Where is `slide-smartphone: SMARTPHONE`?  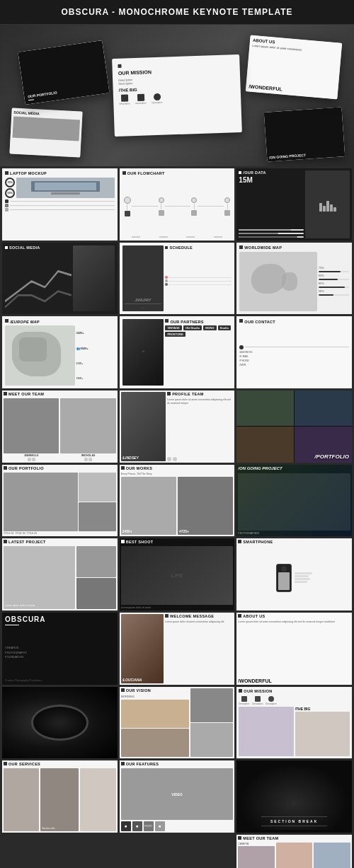
slide-smartphone: SMARTPHONE is located at coordinates (295, 574).